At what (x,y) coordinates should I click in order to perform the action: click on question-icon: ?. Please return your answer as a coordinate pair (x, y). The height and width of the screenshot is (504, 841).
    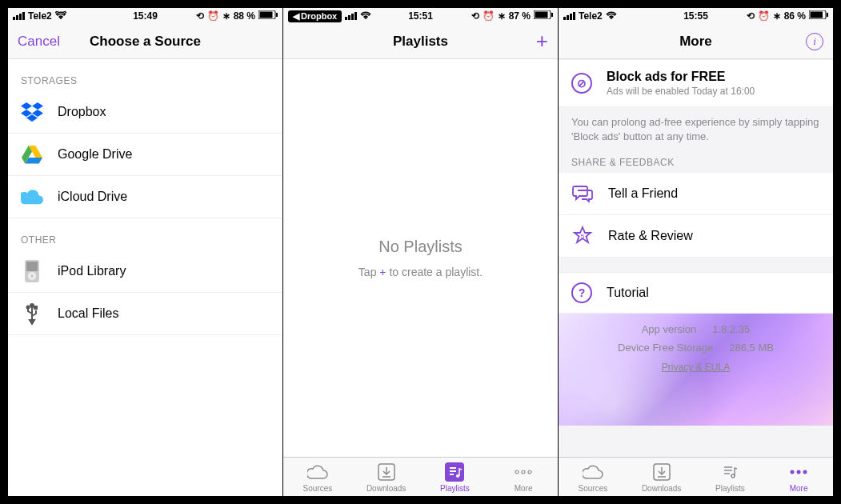
    Looking at the image, I should click on (582, 293).